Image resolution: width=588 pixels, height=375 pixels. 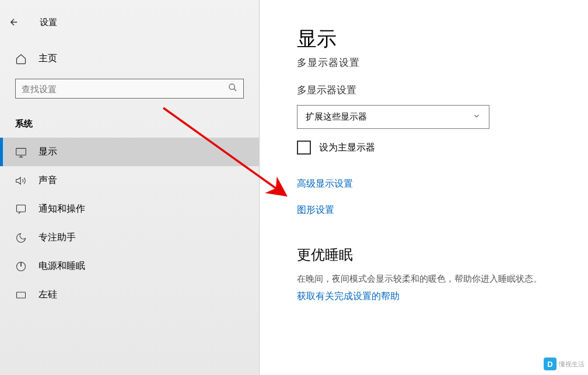 What do you see at coordinates (62, 266) in the screenshot?
I see `sidebar-item-label: 电源和睡眠` at bounding box center [62, 266].